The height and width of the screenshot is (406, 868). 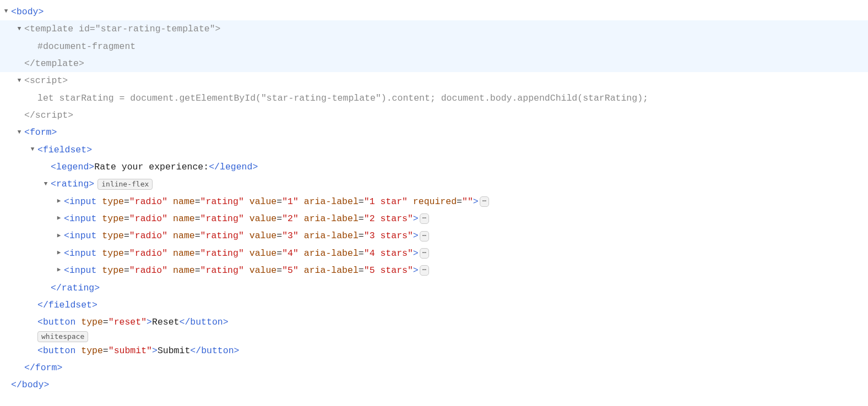 What do you see at coordinates (434, 132) in the screenshot?
I see `node-form-open: ▼ <form>` at bounding box center [434, 132].